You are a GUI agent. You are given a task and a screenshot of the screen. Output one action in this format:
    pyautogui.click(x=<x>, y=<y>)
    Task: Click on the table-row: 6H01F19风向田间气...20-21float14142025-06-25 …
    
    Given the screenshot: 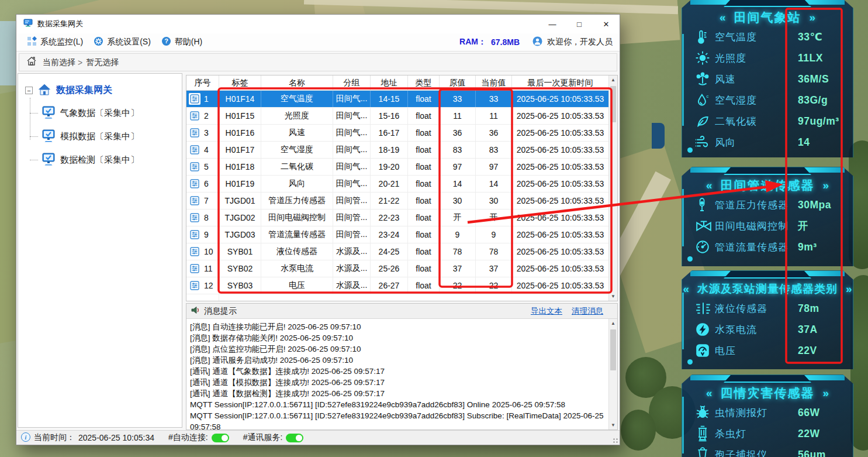 What is the action you would take?
    pyautogui.click(x=402, y=184)
    